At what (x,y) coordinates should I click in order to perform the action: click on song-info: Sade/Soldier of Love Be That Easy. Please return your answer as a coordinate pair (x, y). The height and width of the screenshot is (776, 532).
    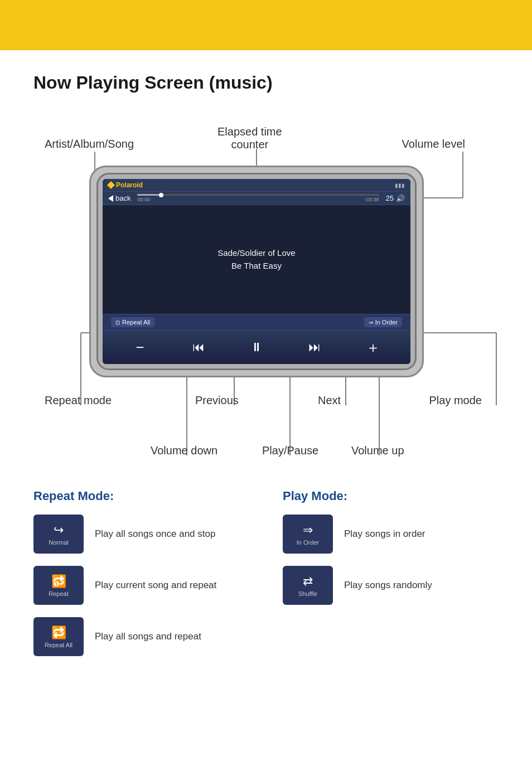
    Looking at the image, I should click on (257, 260).